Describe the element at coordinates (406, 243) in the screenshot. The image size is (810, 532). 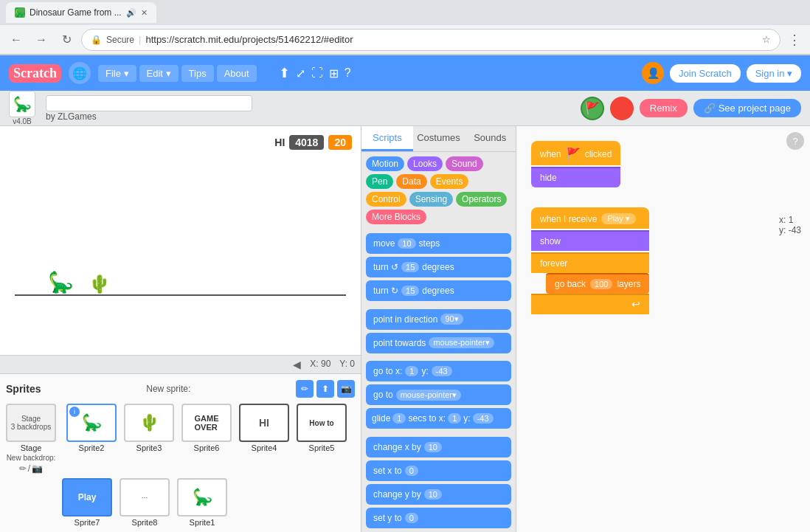
I see `block-move-param: 10` at that location.